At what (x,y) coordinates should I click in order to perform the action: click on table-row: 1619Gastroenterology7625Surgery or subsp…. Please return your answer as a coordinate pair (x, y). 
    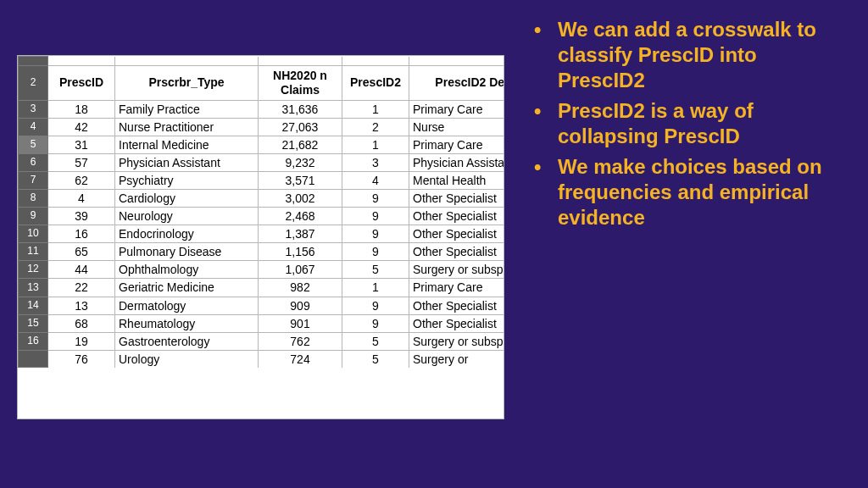
    Looking at the image, I should click on (262, 341).